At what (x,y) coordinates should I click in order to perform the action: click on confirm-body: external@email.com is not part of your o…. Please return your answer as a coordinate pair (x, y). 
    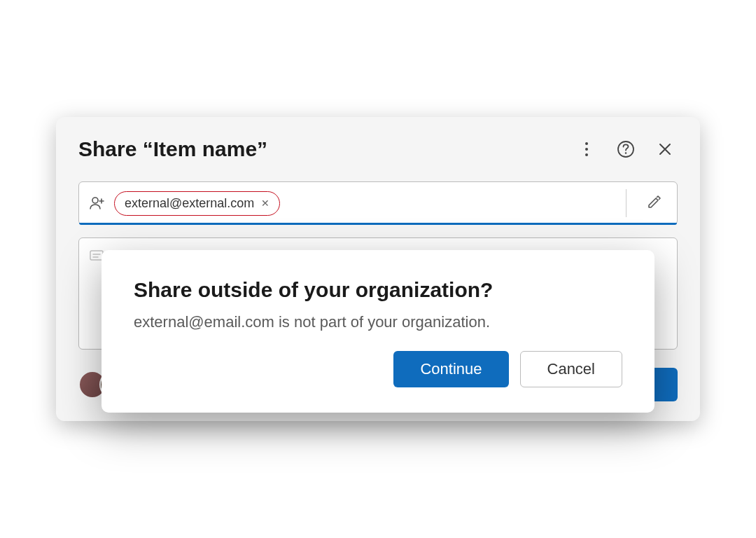
    Looking at the image, I should click on (378, 322).